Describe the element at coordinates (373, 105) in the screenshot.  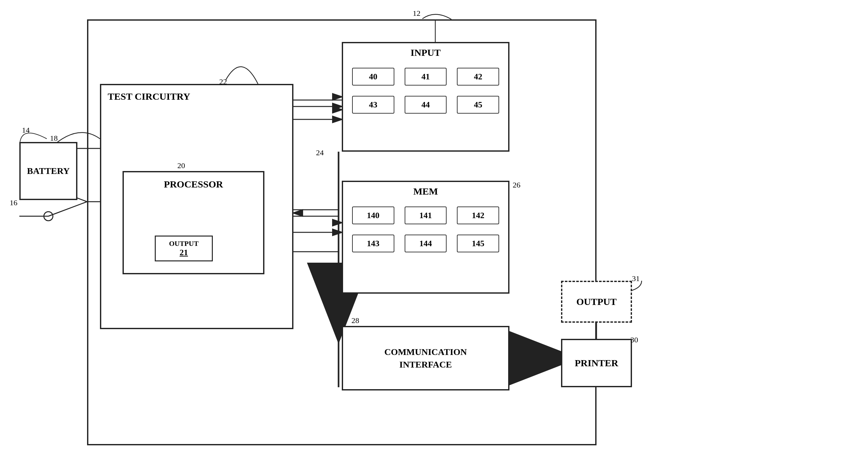
I see `input-box-43: 43` at that location.